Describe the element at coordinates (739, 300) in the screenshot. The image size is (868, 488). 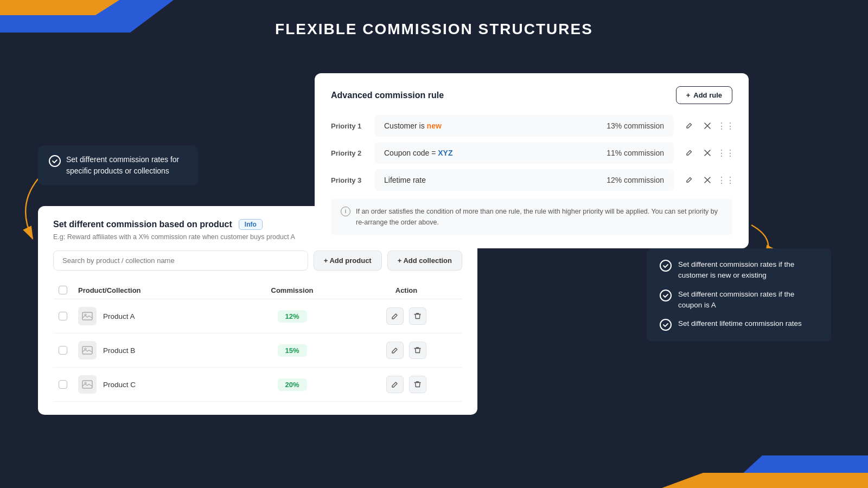
I see `tooltip-right-item: Set different commission rates if the co…` at that location.